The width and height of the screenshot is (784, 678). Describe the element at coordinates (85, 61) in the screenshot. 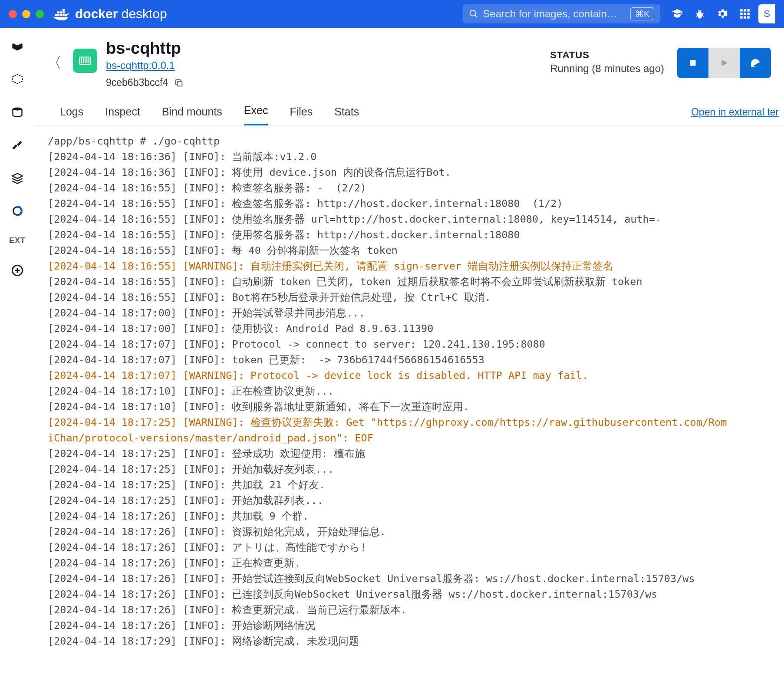

I see `container-icon` at that location.